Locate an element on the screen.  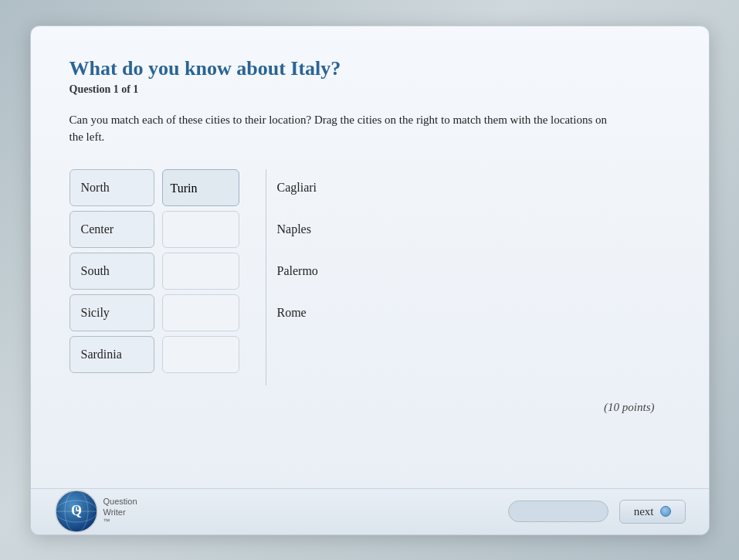
location-sardinia: Sardinia is located at coordinates (112, 355).